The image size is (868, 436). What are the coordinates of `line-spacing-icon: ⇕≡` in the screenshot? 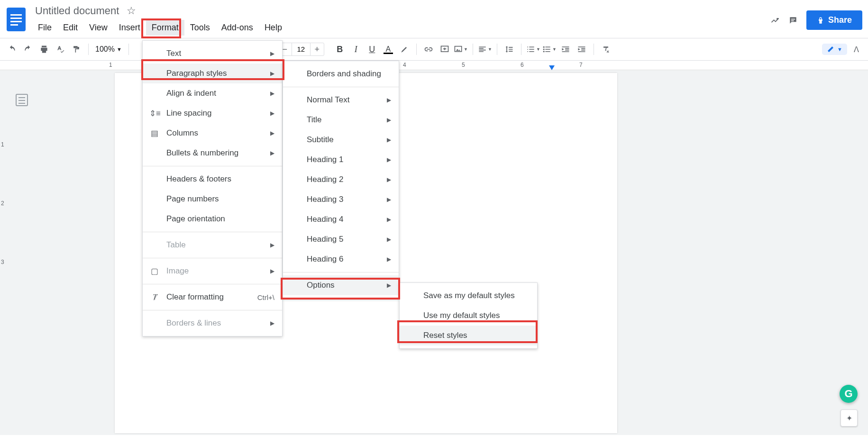 It's located at (155, 114).